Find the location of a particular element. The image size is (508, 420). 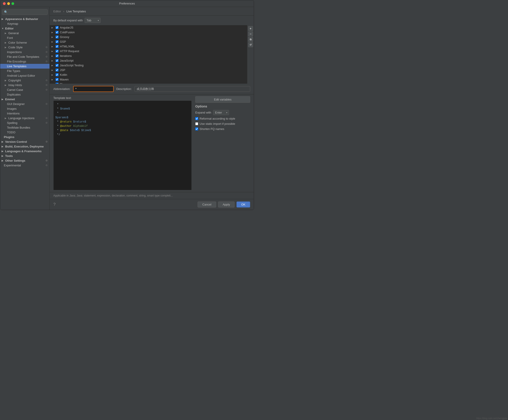

template-group-coldfusion: ▶ ColdFusion is located at coordinates (149, 32).